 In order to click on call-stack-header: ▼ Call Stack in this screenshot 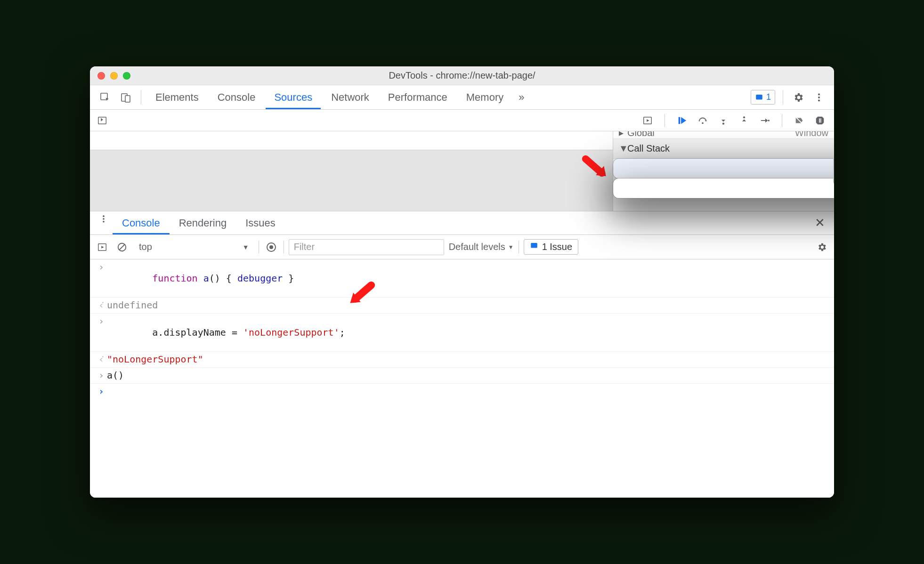, I will do `click(723, 149)`.